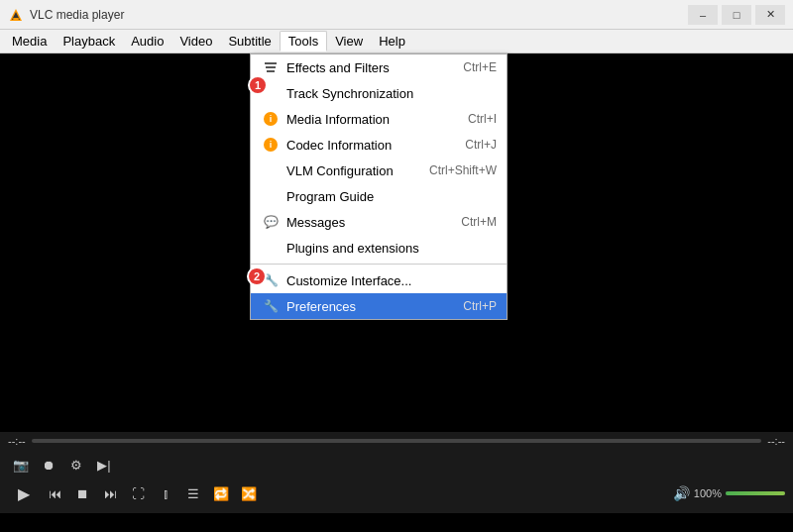  Describe the element at coordinates (271, 119) in the screenshot. I see `media-info-icon: i` at that location.